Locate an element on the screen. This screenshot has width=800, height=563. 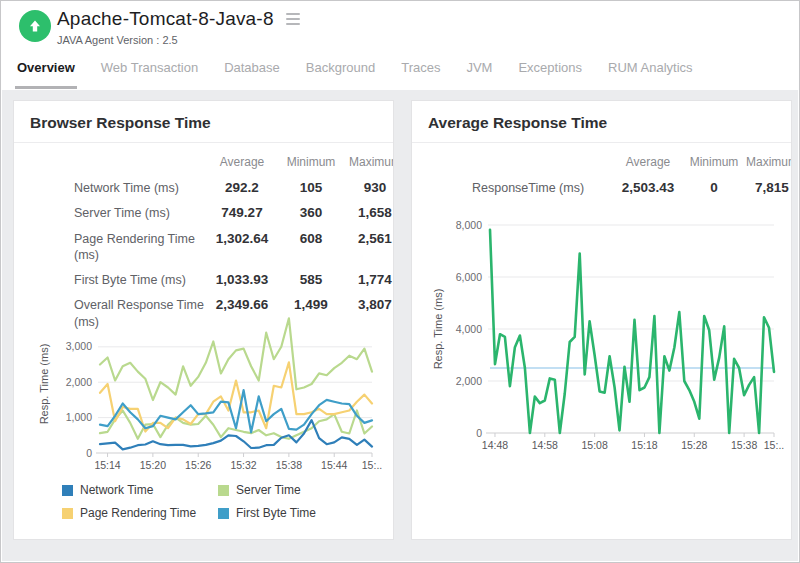
cell-minimum: 360 is located at coordinates (311, 212).